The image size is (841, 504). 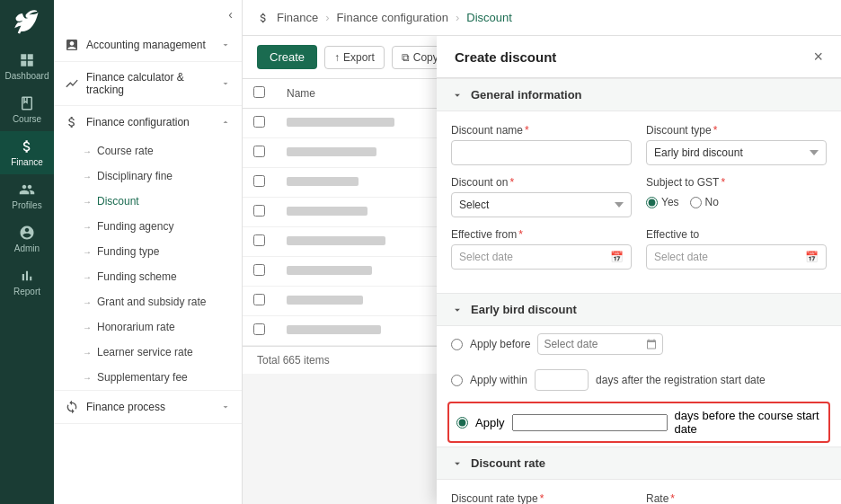 What do you see at coordinates (712, 202) in the screenshot?
I see `gst-no-label: No` at bounding box center [712, 202].